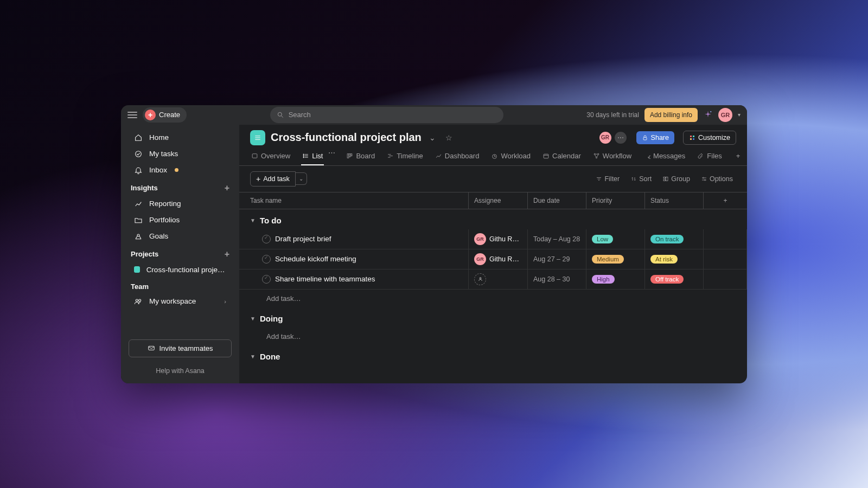 The height and width of the screenshot is (488, 868). What do you see at coordinates (180, 138) in the screenshot?
I see `nav-home: Home` at bounding box center [180, 138].